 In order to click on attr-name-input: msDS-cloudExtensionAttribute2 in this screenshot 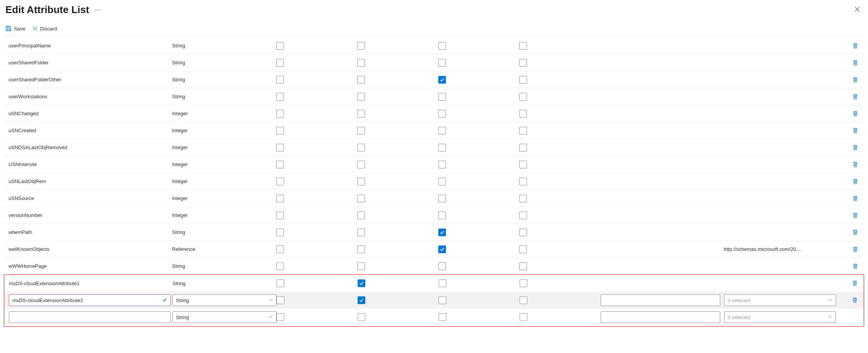, I will do `click(90, 300)`.